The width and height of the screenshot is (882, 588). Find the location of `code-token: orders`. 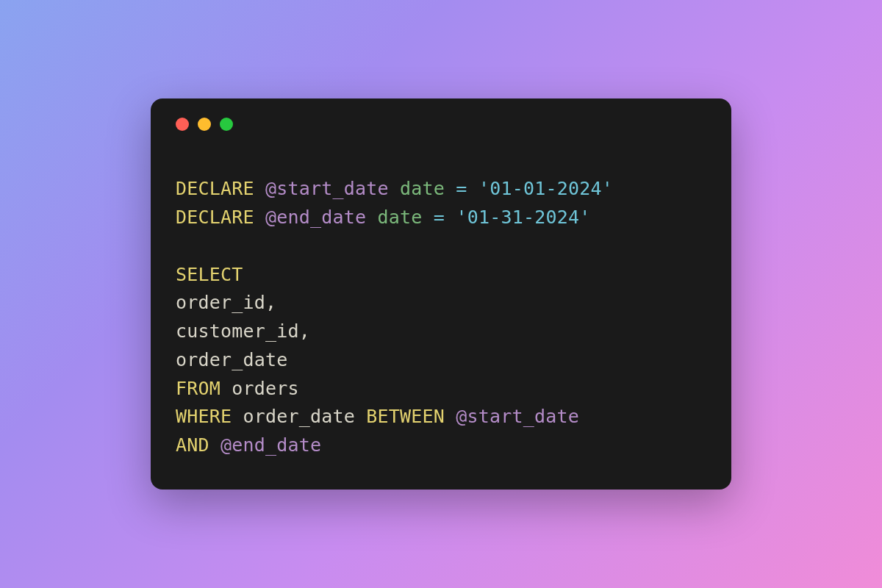

code-token: orders is located at coordinates (265, 388).